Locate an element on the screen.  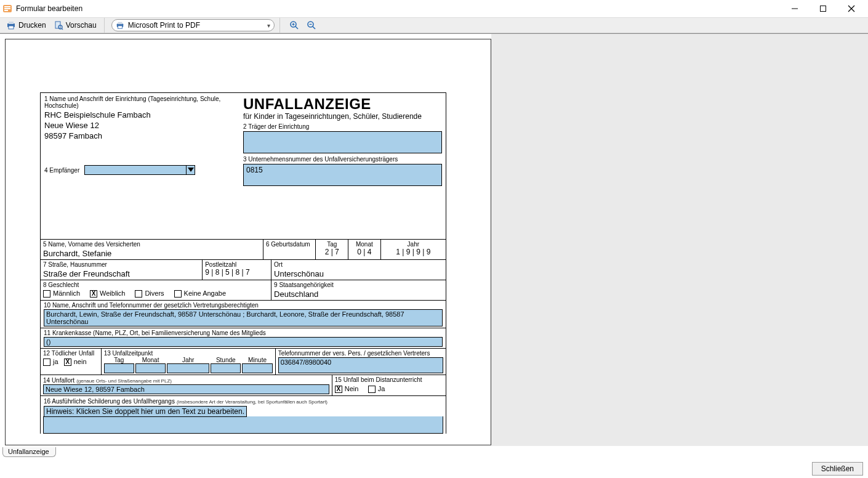
birth-month: 0 | 4 is located at coordinates (364, 252).